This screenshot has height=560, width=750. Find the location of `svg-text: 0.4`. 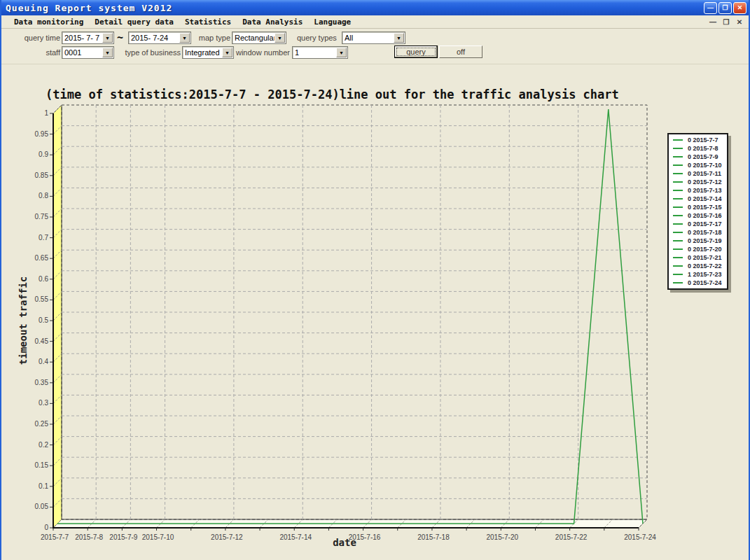

svg-text: 0.4 is located at coordinates (43, 361).